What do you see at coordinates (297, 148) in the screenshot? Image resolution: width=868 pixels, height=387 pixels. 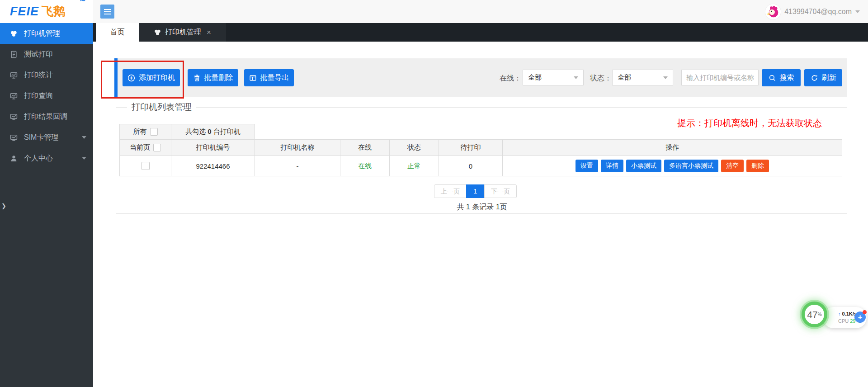 I see `header-printer-name: 打印机名称` at bounding box center [297, 148].